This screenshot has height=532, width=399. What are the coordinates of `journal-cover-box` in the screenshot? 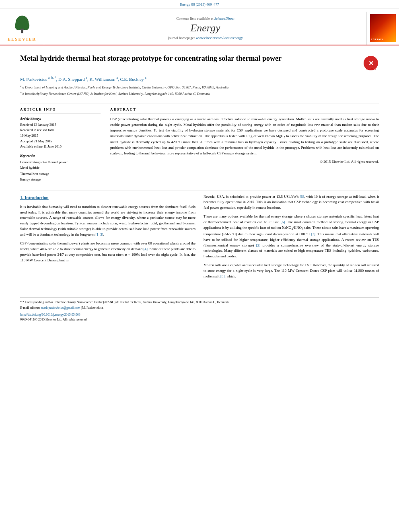 It's located at (383, 28).